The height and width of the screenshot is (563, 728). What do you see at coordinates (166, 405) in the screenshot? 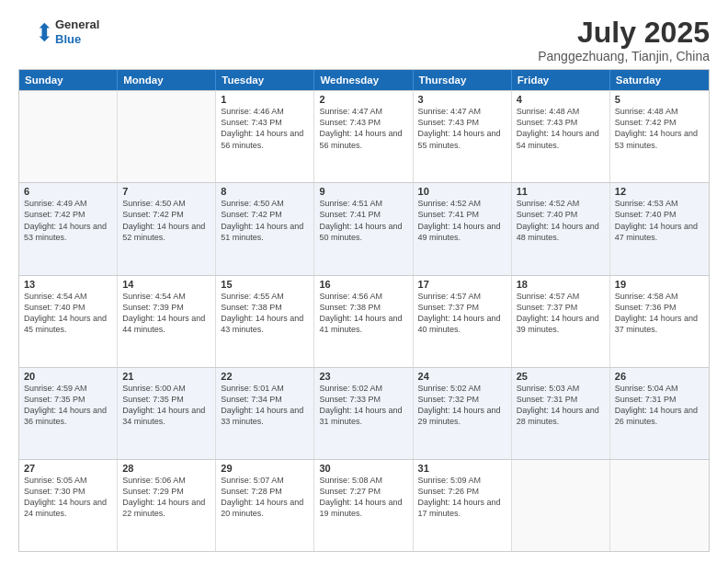
I see `day-info: Sunrise: 5:00 AMSunset: 7:35 PMDaylight:…` at bounding box center [166, 405].